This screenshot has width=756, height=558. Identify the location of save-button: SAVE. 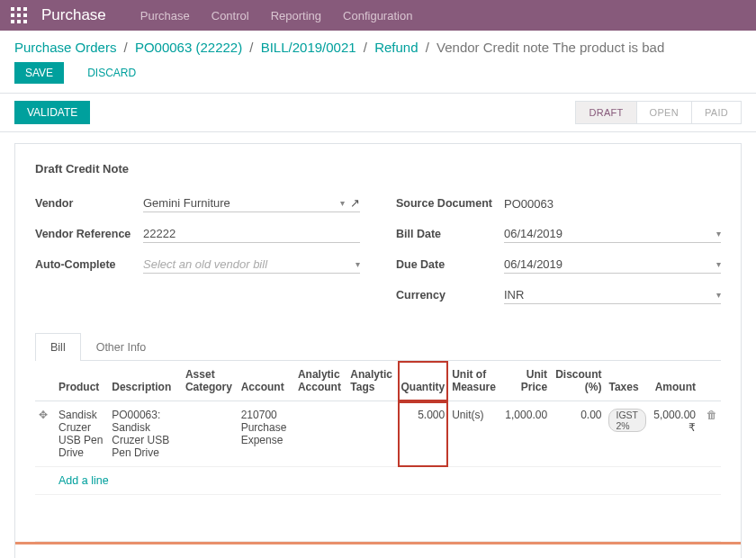
(40, 73).